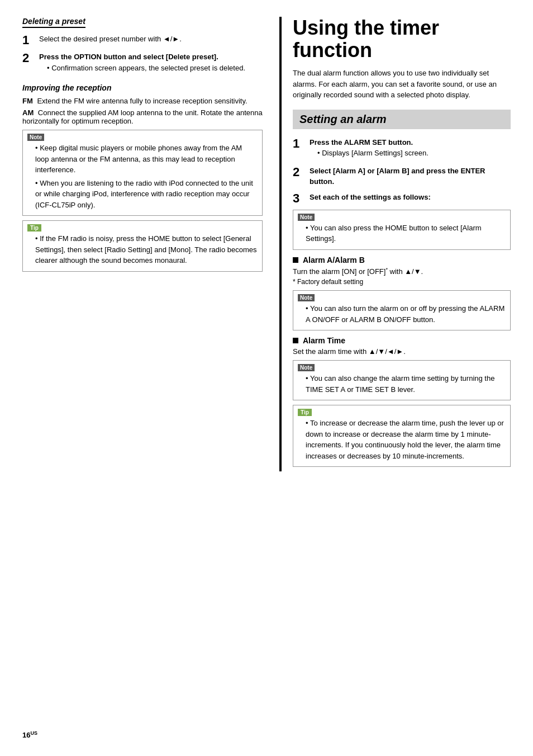 The width and height of the screenshot is (533, 756). What do you see at coordinates (142, 88) in the screenshot?
I see `improving-heading: Improving the reception` at bounding box center [142, 88].